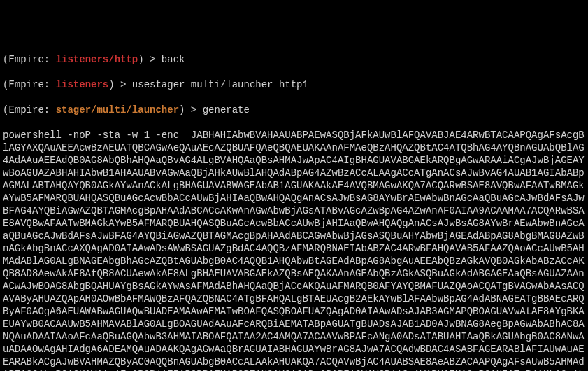 This screenshot has height=371, width=588. Describe the element at coordinates (227, 110) in the screenshot. I see `command-generate: generate` at that location.